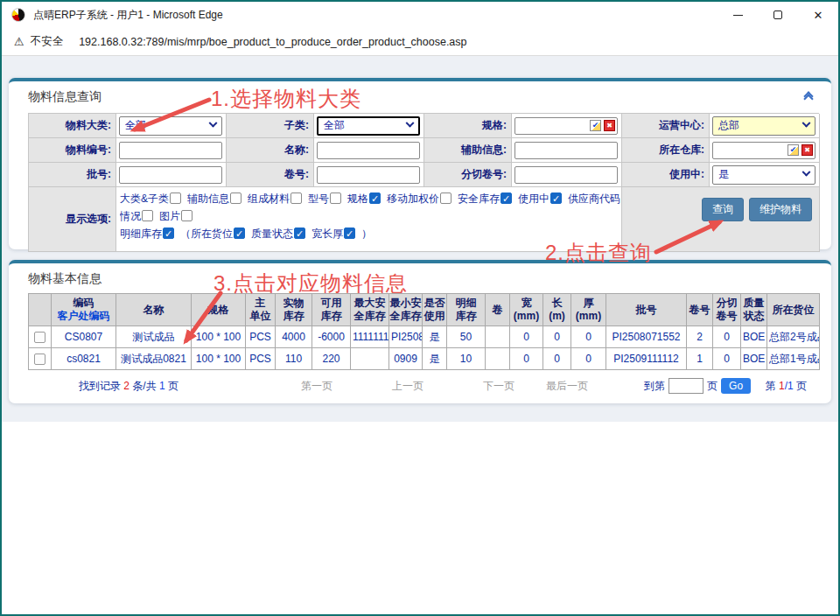 The height and width of the screenshot is (616, 840). I want to click on aux-info-input, so click(566, 150).